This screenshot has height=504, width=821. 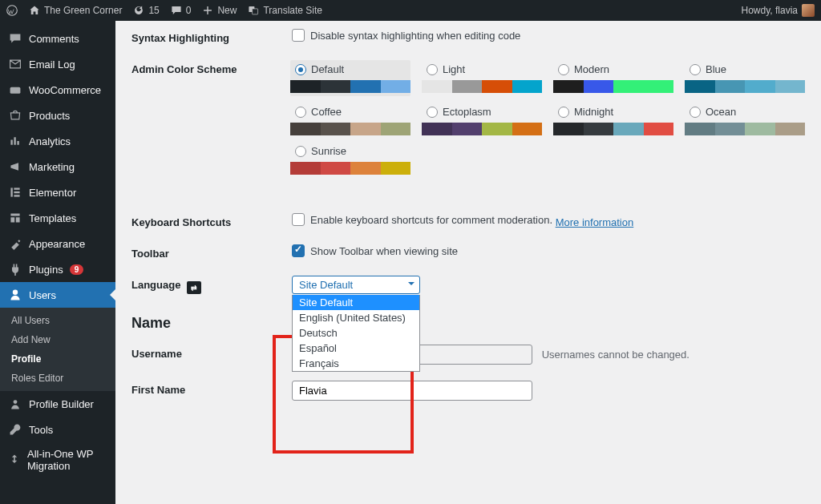 What do you see at coordinates (58, 429) in the screenshot?
I see `sidebar-item-tools: Tools` at bounding box center [58, 429].